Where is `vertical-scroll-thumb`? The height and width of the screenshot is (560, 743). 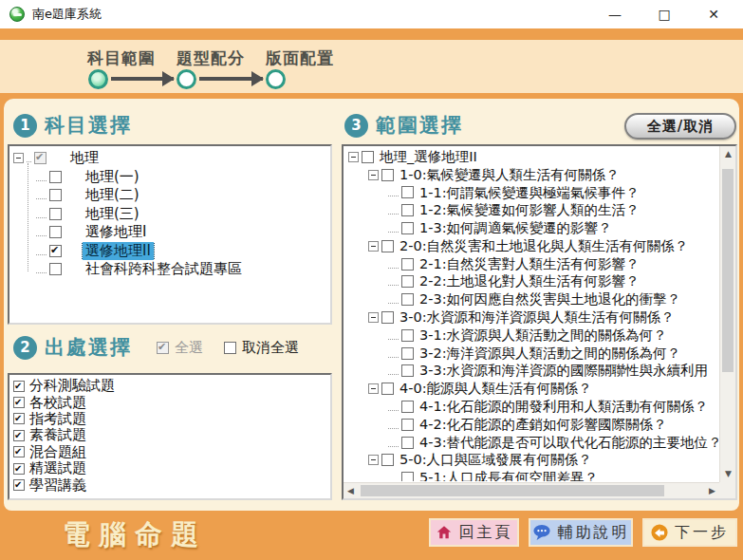
vertical-scroll-thumb is located at coordinates (728, 271).